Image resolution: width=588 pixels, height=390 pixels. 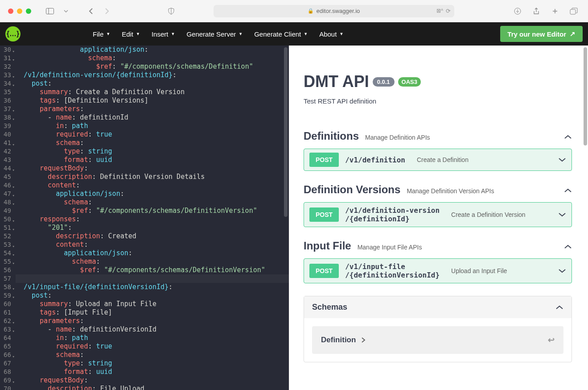 What do you see at coordinates (438, 246) in the screenshot?
I see `section-header: Input File Manage Input File APIs` at bounding box center [438, 246].